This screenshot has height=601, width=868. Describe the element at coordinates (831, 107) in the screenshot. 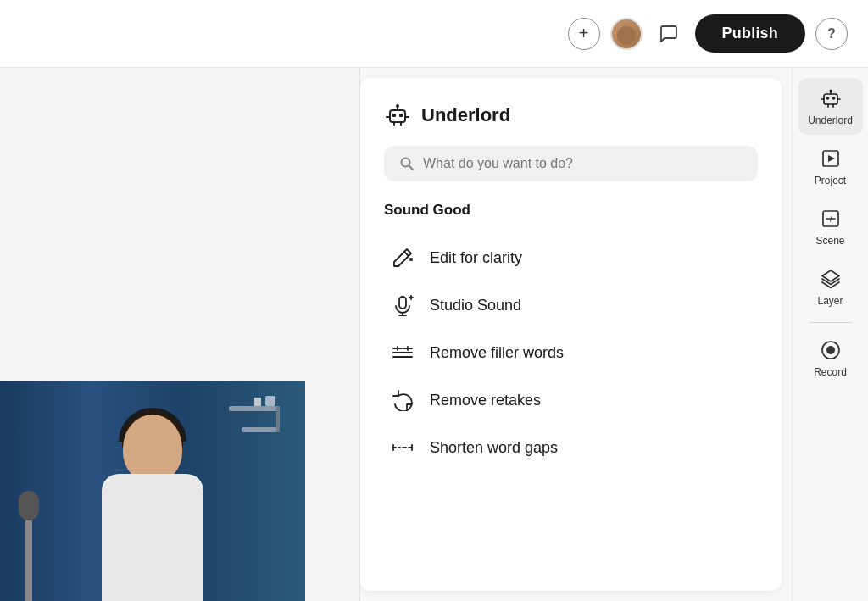

I see `sidebar-item-underlord: Underlord` at that location.